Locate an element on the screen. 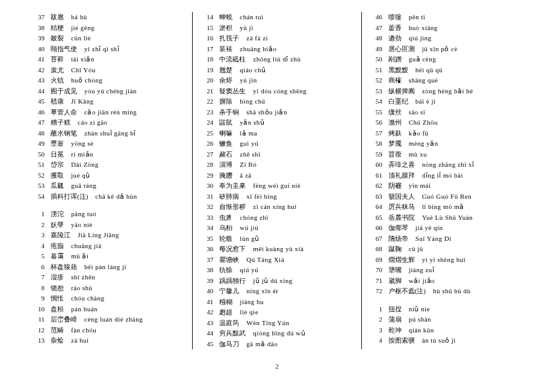  entry-number: 45 is located at coordinates (38, 101).